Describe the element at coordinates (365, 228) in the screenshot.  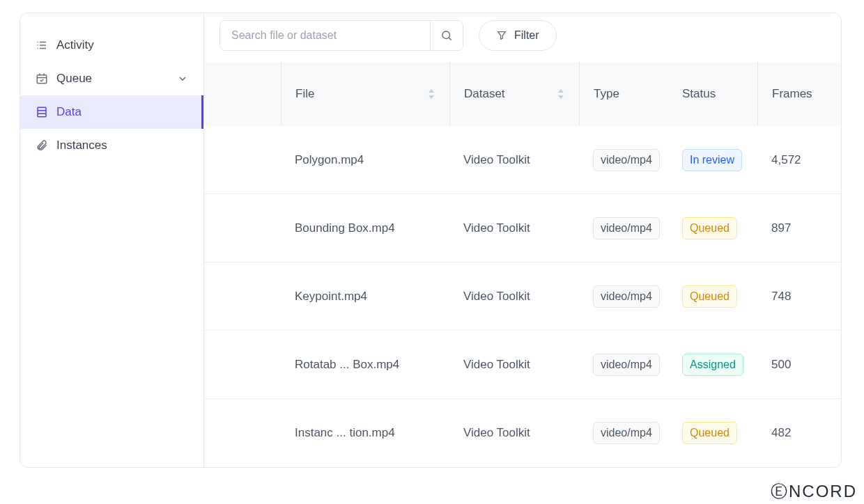
I see `cell-file: Bounding Box.mp4` at that location.